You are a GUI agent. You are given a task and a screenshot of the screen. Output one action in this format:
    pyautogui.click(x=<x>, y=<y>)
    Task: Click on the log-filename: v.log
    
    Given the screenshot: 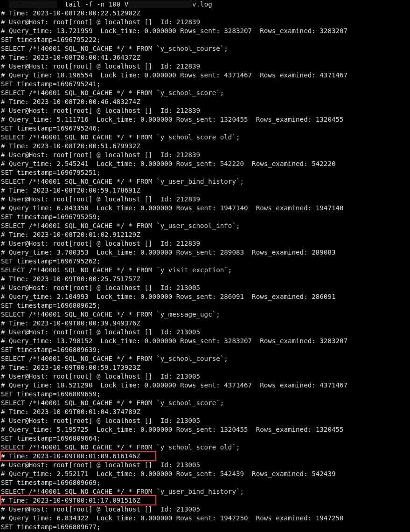 What is the action you would take?
    pyautogui.click(x=202, y=4)
    